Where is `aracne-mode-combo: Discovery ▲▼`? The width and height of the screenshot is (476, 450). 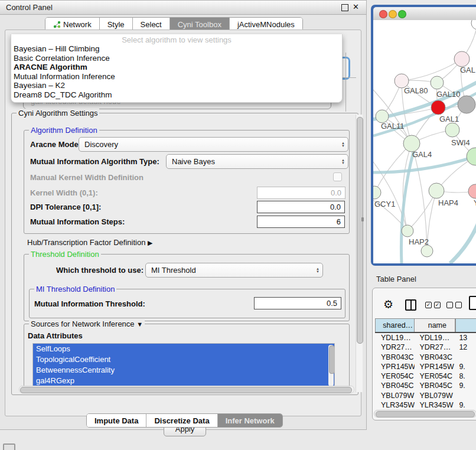 aracne-mode-combo: Discovery ▲▼ is located at coordinates (214, 144).